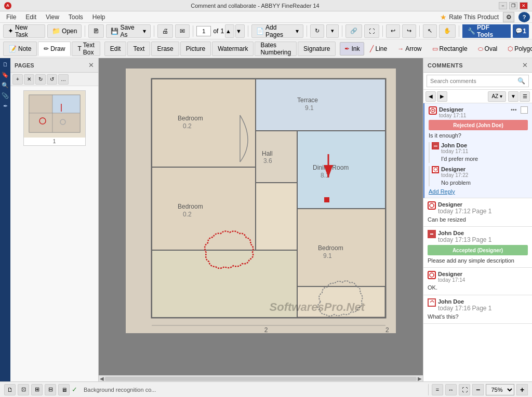  Describe the element at coordinates (52, 17) in the screenshot. I see `menu-view: View` at that location.